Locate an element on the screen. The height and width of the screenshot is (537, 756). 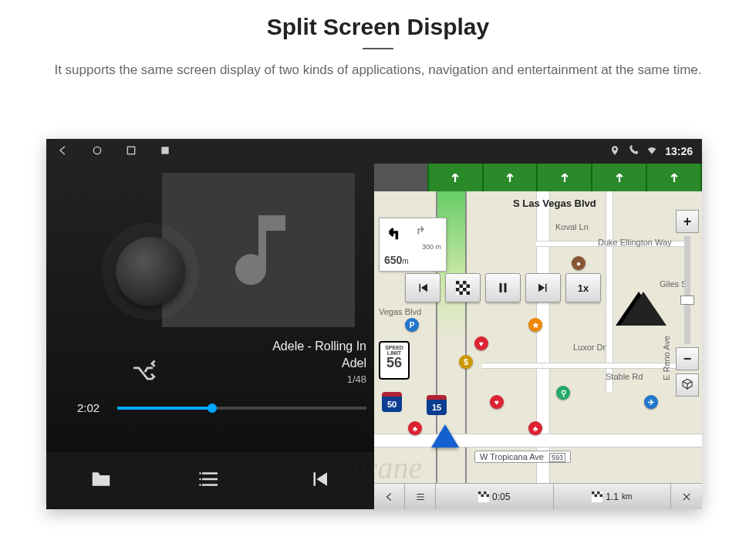
music-note-icon is located at coordinates (258, 250).